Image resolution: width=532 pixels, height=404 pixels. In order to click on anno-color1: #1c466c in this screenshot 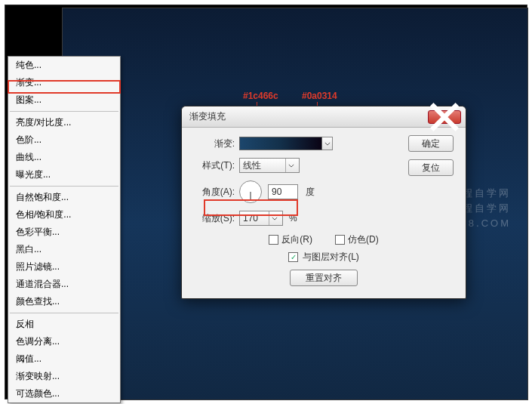, I will do `click(261, 96)`.